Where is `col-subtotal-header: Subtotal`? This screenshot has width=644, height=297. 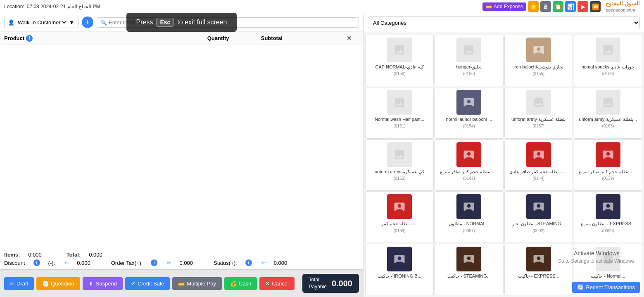
col-subtotal-header: Subtotal is located at coordinates (304, 38).